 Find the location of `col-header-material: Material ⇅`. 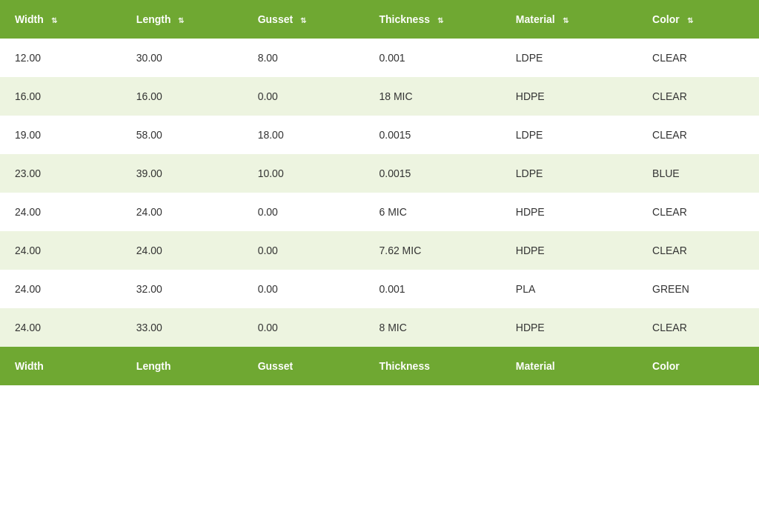

col-header-material: Material ⇅ is located at coordinates (569, 19).